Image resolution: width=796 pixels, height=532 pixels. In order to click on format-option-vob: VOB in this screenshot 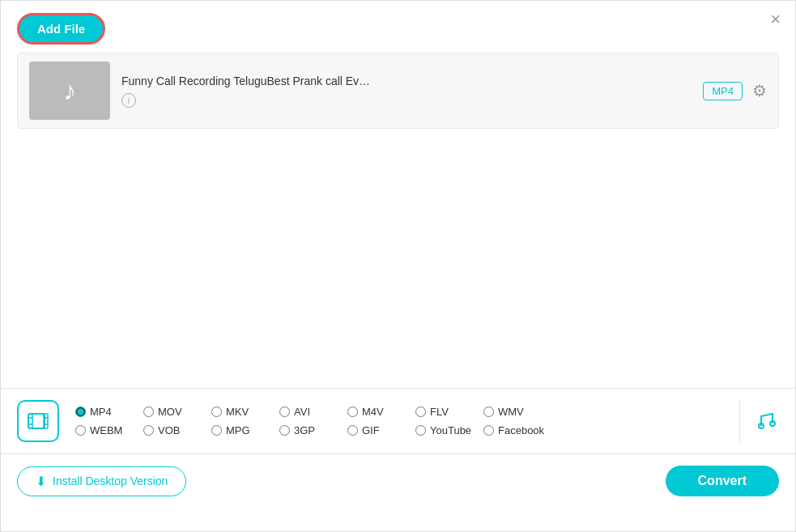, I will do `click(176, 431)`.